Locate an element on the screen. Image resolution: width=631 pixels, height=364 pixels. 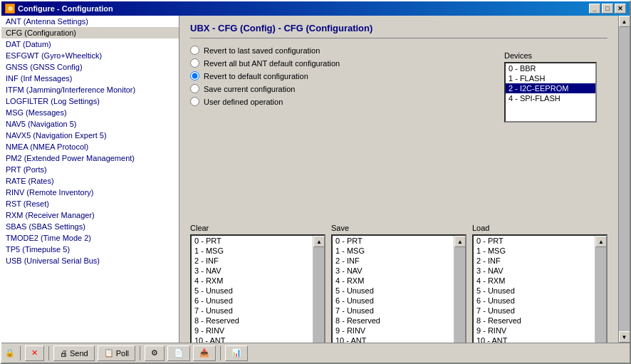
load-scroll-track is located at coordinates (601, 295).